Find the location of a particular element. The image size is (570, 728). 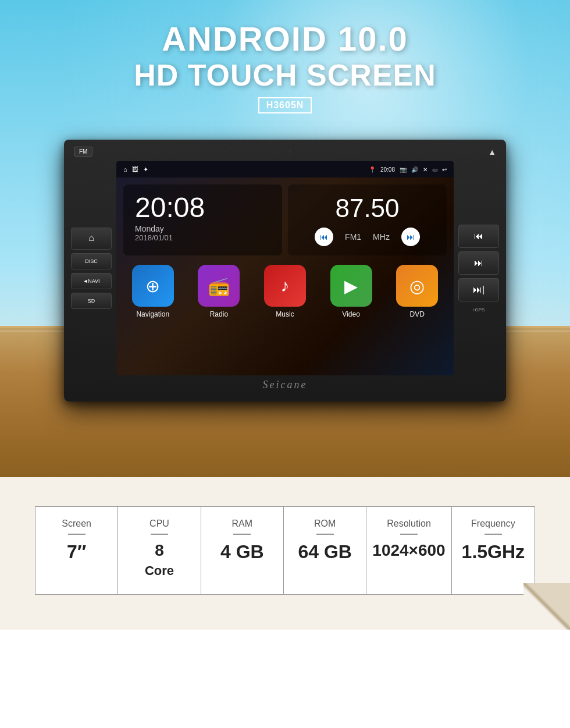

app-dvd: ◎ DVD is located at coordinates (417, 292).